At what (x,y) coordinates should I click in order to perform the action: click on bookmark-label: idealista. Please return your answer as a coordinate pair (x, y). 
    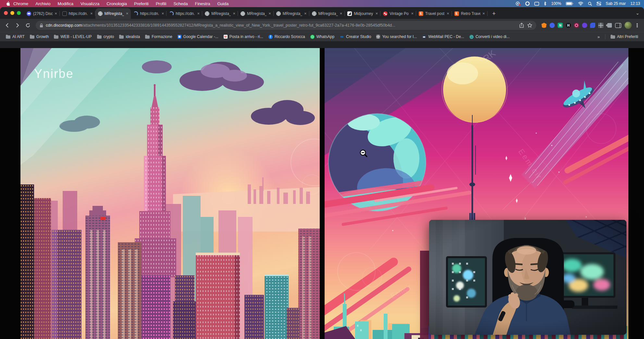
    Looking at the image, I should click on (133, 37).